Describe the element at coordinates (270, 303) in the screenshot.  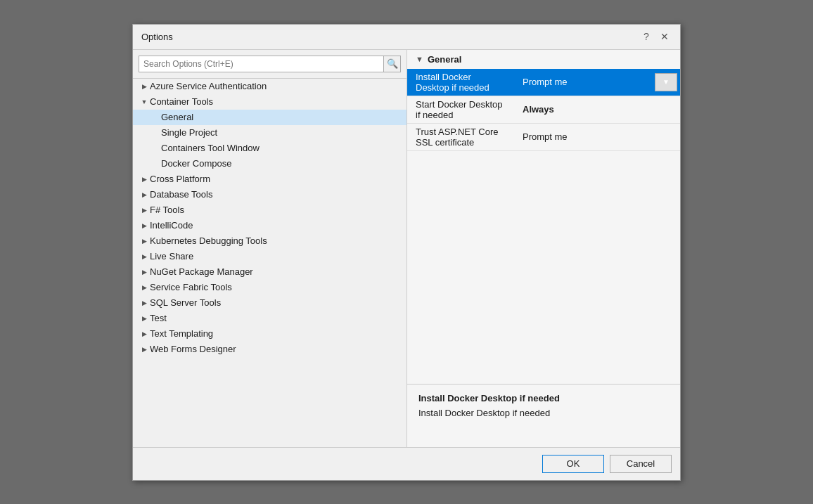
I see `tree-item-sql-server-tools: ▶SQL Server Tools` at that location.